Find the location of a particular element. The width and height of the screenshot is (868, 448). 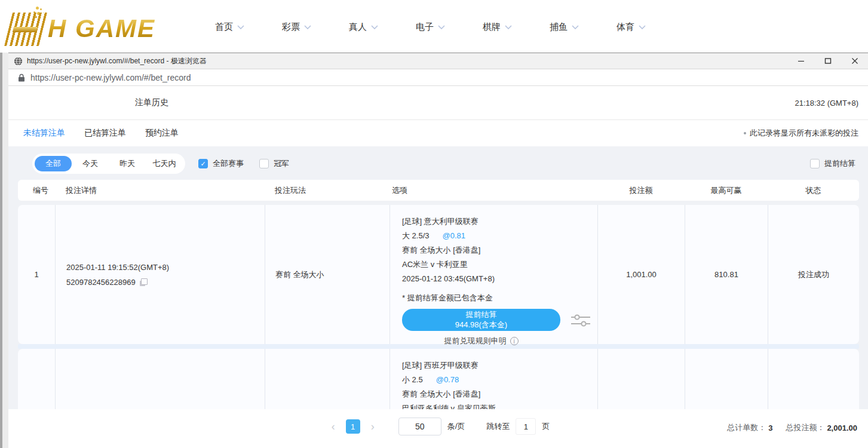

maximize-button is located at coordinates (828, 61).